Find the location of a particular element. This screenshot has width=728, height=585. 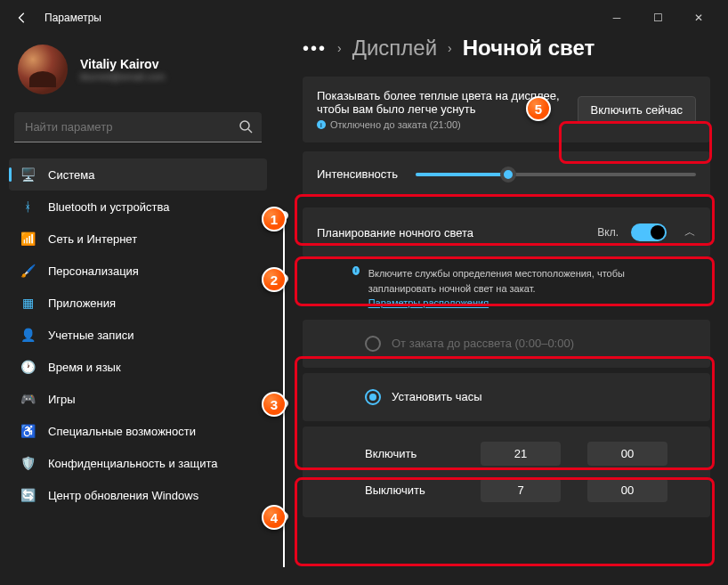

back-button is located at coordinates (22, 18).